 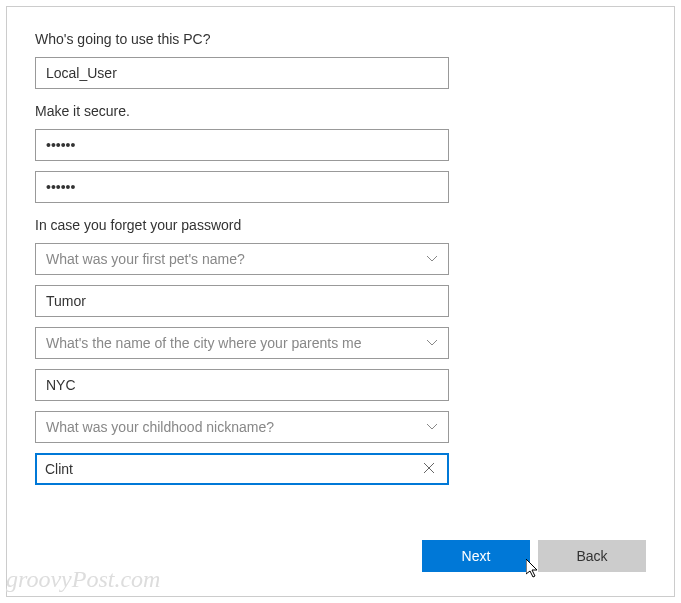 What do you see at coordinates (242, 385) in the screenshot?
I see `security-answer-2-input` at bounding box center [242, 385].